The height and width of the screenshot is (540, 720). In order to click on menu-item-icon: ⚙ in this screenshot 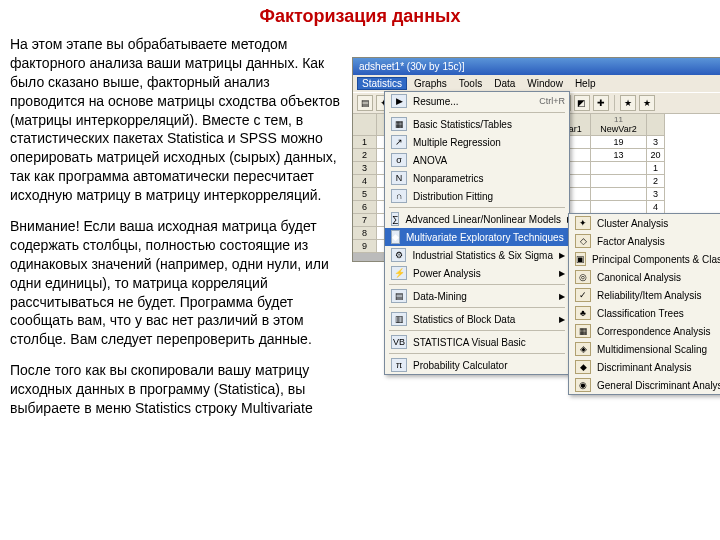, I will do `click(398, 255)`.